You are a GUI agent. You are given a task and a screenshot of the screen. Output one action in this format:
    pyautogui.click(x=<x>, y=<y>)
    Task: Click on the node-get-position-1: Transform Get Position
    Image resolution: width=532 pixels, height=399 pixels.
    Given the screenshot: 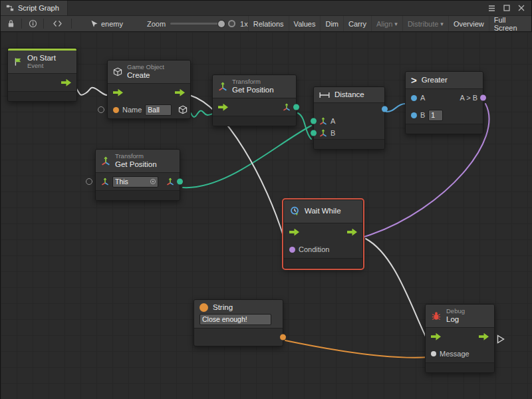 What is the action you would take?
    pyautogui.click(x=254, y=100)
    